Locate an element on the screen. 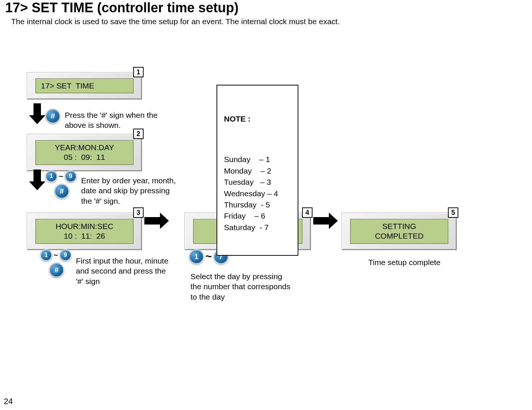 The image size is (532, 410). note-box: NOTE : Sunday – 1 Monday – 2 Tuesday – 3… is located at coordinates (257, 170).